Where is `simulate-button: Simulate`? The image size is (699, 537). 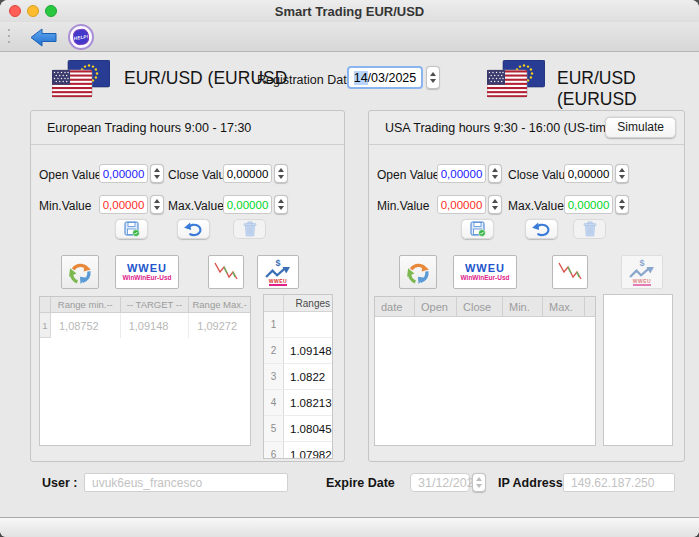 simulate-button: Simulate is located at coordinates (640, 128).